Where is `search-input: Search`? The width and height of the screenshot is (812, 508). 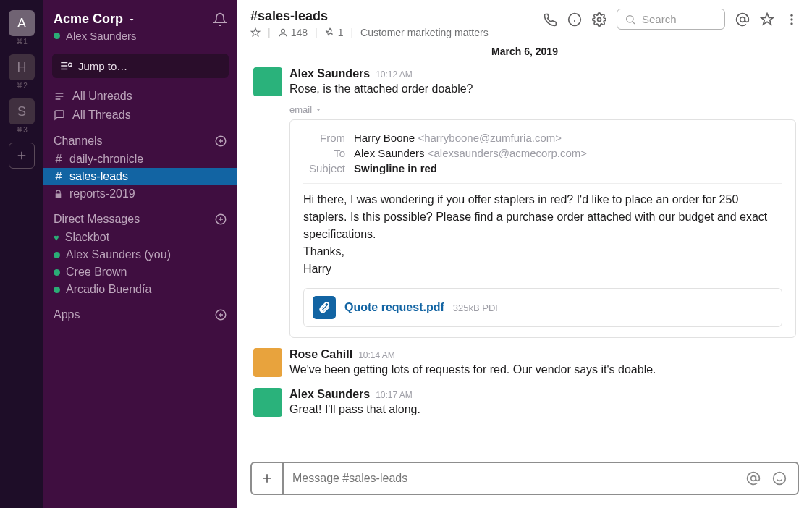
search-input: Search is located at coordinates (671, 19).